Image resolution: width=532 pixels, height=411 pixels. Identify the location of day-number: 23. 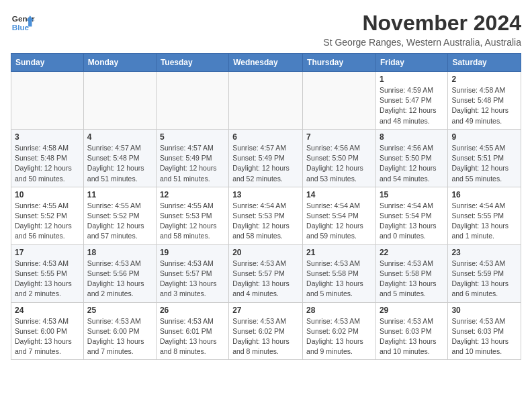
(484, 253).